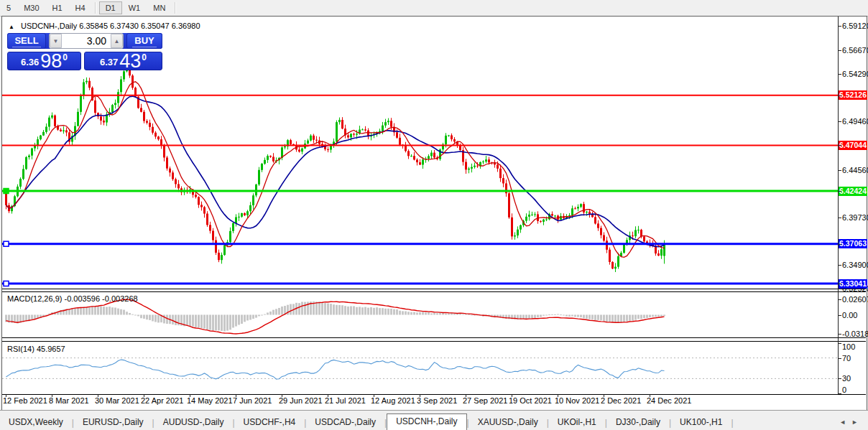  I want to click on rsi-indicator-plot, so click(420, 368).